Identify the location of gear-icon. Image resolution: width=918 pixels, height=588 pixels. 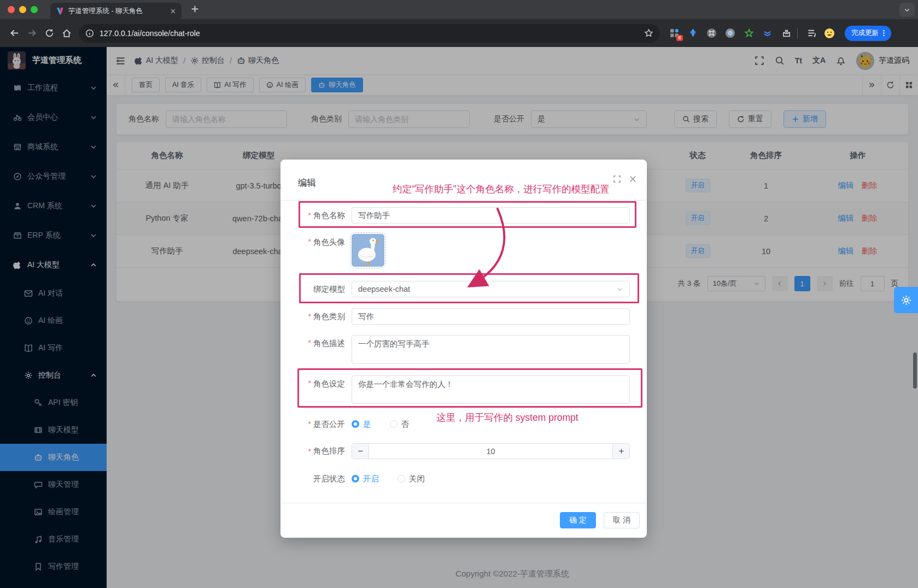
(907, 301).